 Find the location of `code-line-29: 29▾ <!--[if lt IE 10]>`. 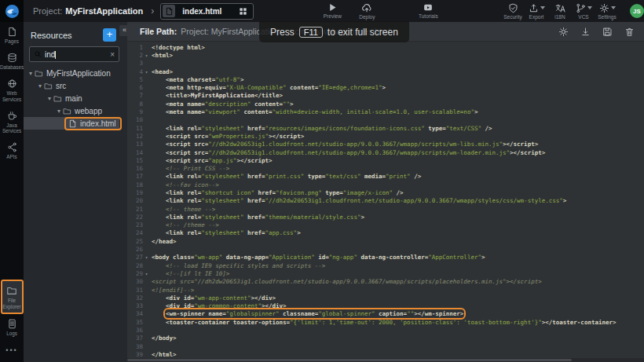

code-line-29: 29▾ <!--[if lt IE 10]> is located at coordinates (386, 273).